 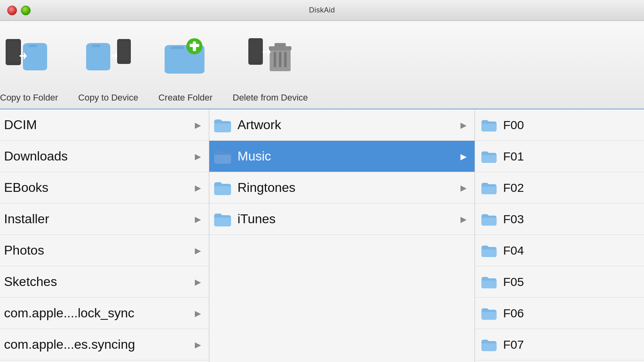 What do you see at coordinates (105, 251) in the screenshot?
I see `left-item-photos: Photos ▶` at bounding box center [105, 251].